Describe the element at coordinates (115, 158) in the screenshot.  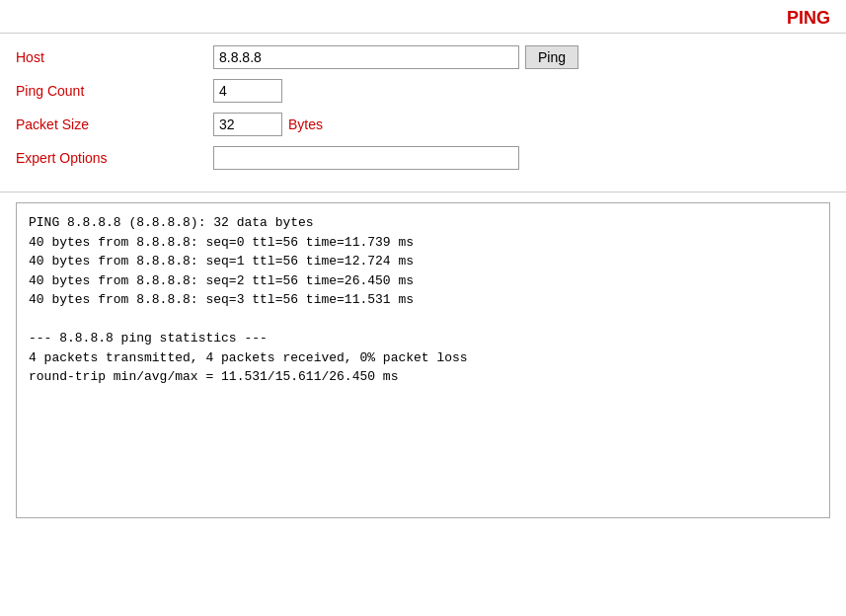
I see `expert-options-label: Expert Options` at that location.